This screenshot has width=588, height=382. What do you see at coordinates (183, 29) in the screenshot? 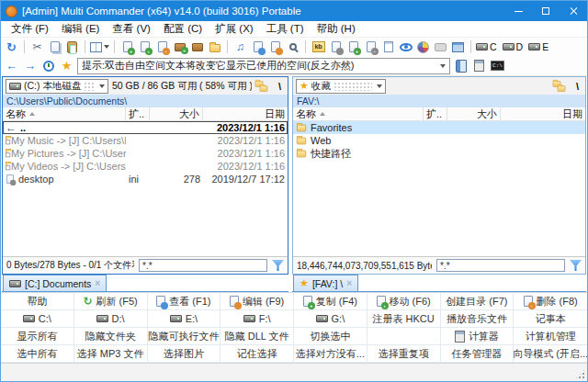
I see `menu-config: 配置 (C)` at bounding box center [183, 29].